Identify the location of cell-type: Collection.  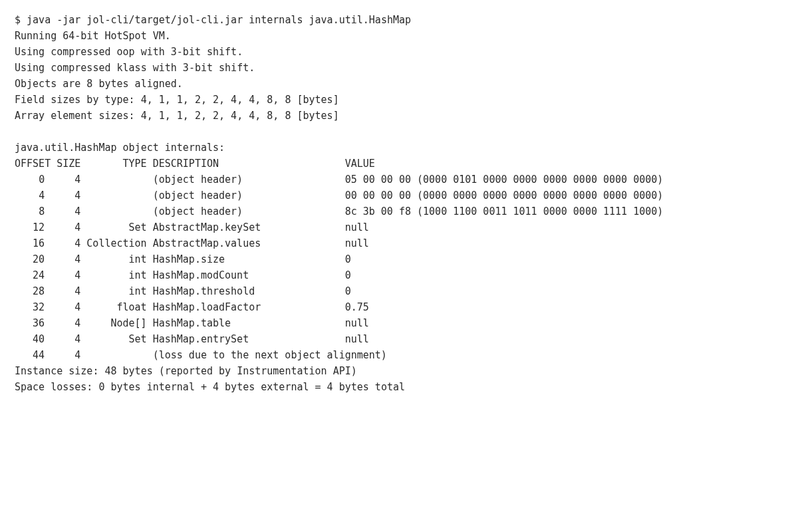
(120, 243).